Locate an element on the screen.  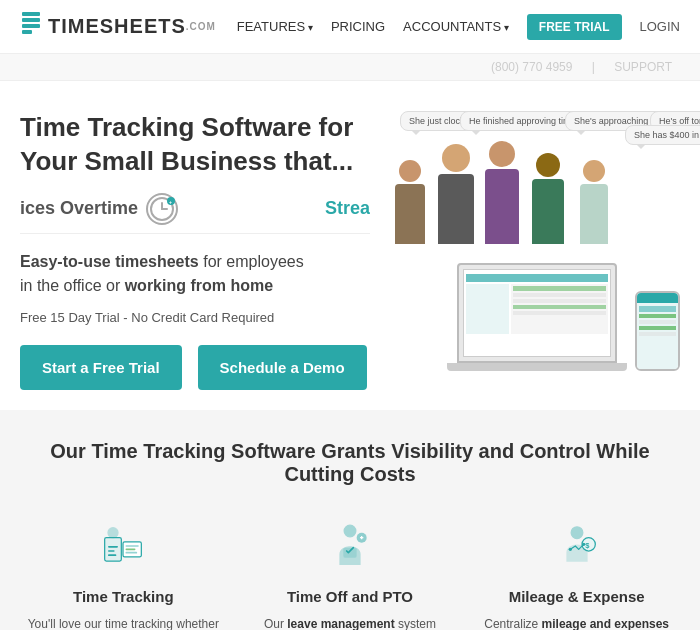
hero-buttons: Start a Free Trial Schedule a Demo is located at coordinates (195, 368).